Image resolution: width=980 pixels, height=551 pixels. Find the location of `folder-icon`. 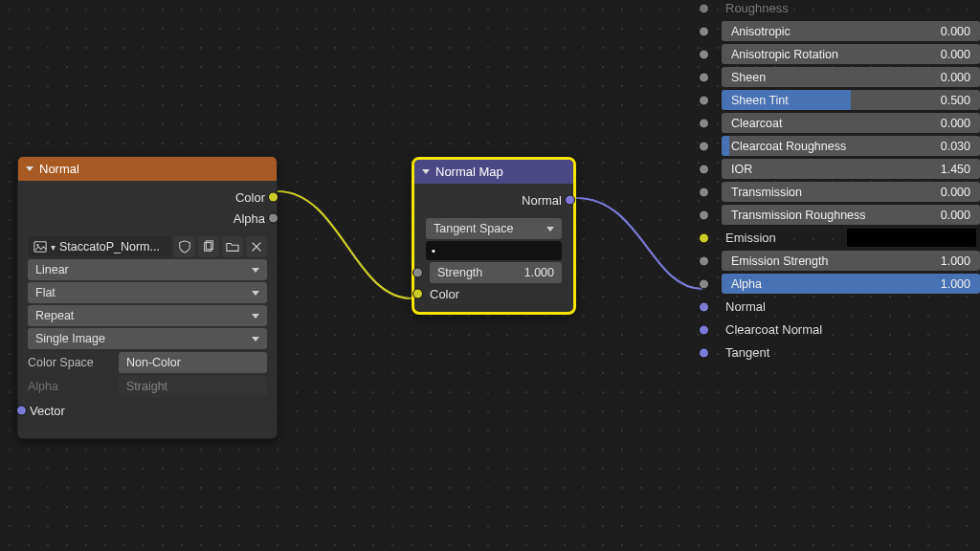

folder-icon is located at coordinates (233, 247).